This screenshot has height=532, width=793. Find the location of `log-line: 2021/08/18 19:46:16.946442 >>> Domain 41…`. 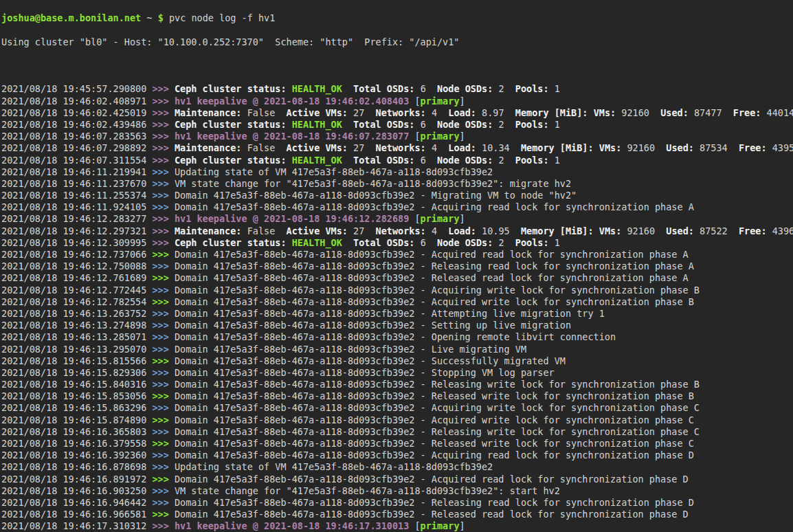

log-line: 2021/08/18 19:46:16.946442 >>> Domain 41… is located at coordinates (397, 503).